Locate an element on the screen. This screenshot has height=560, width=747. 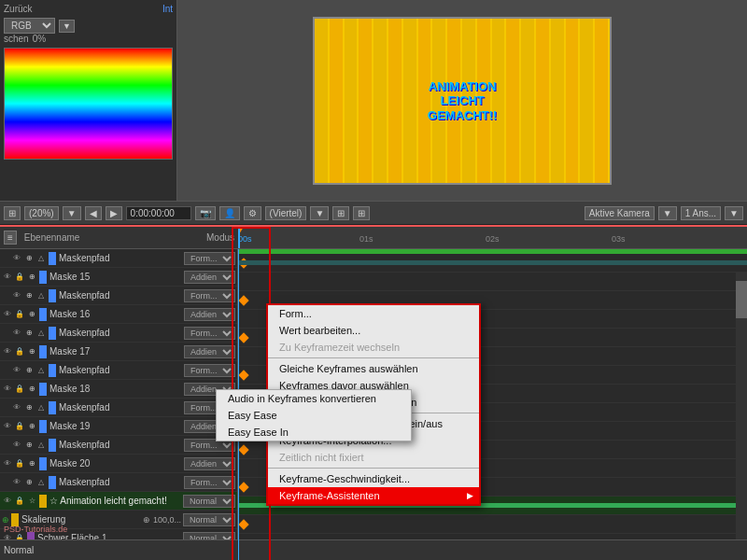
dropdown-arrow: ▼ is located at coordinates (67, 26).